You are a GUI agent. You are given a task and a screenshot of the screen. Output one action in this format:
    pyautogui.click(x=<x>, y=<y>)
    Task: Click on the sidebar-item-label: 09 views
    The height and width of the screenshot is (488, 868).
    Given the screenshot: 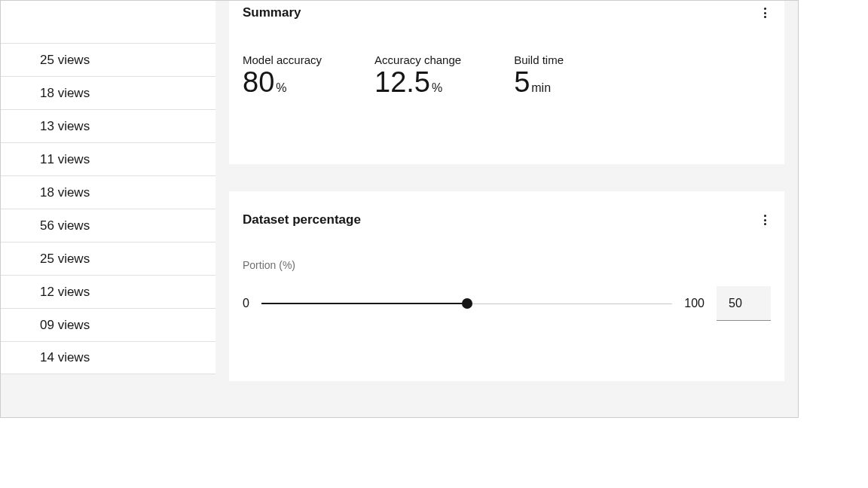 What is the action you would take?
    pyautogui.click(x=65, y=325)
    